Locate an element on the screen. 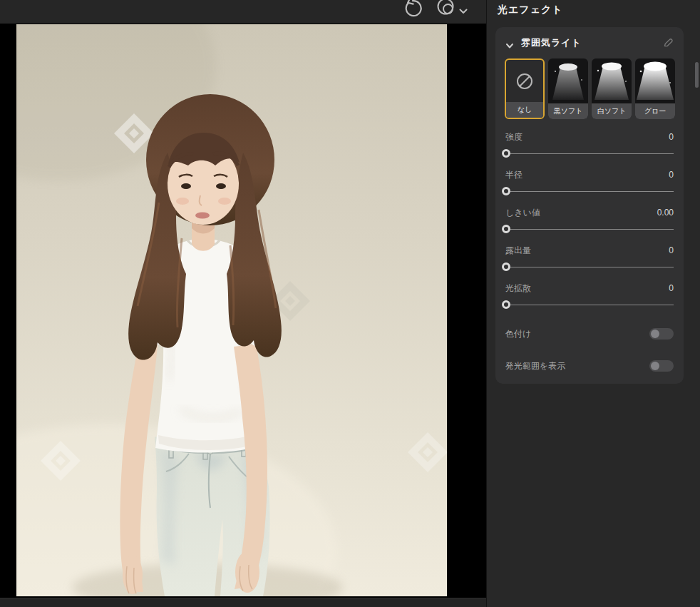  preset-none: なし is located at coordinates (525, 88).